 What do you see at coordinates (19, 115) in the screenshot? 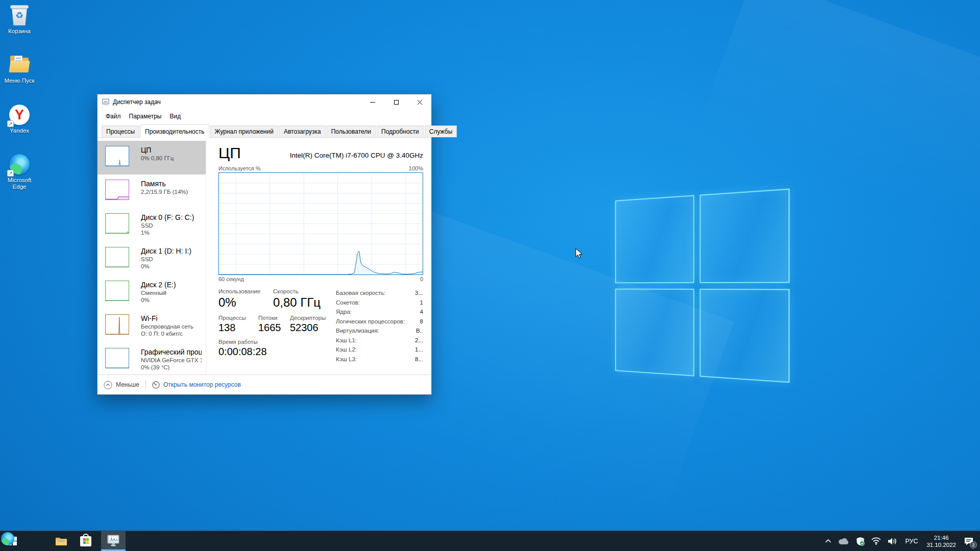
I see `yandex-browser-icon: Y ↗` at bounding box center [19, 115].